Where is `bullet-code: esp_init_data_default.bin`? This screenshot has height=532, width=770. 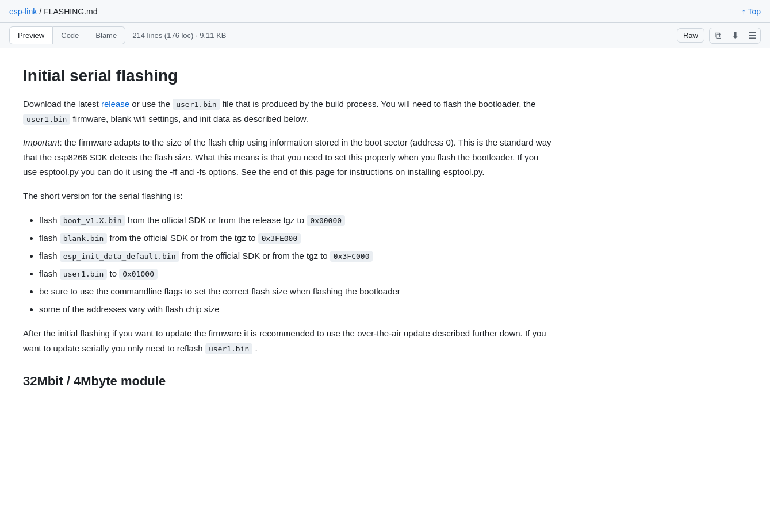
bullet-code: esp_init_data_default.bin is located at coordinates (120, 257).